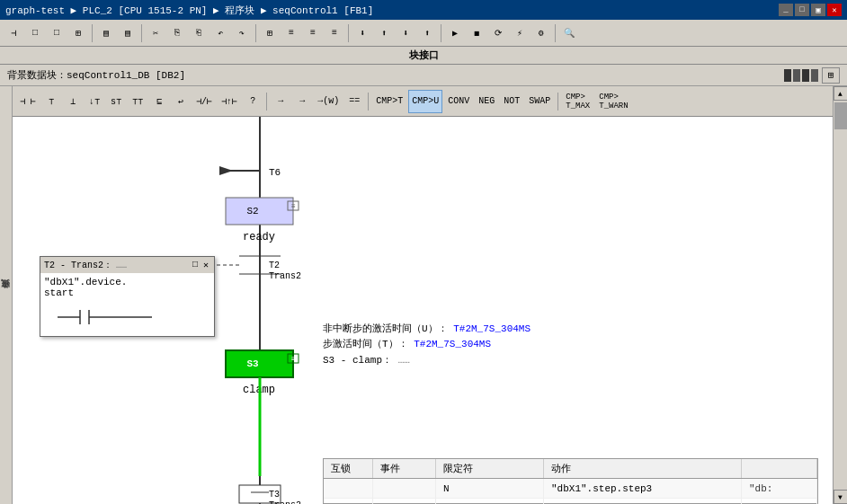 The height and width of the screenshot is (504, 847). What do you see at coordinates (486, 102) in the screenshot?
I see `instr-neg: NEG` at bounding box center [486, 102].